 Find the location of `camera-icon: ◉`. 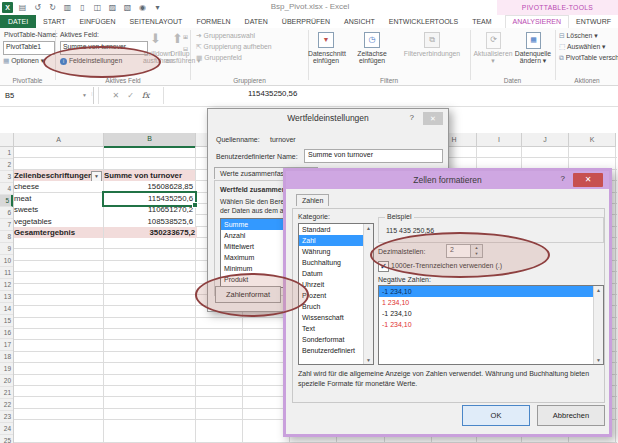

camera-icon: ◉ is located at coordinates (142, 8).